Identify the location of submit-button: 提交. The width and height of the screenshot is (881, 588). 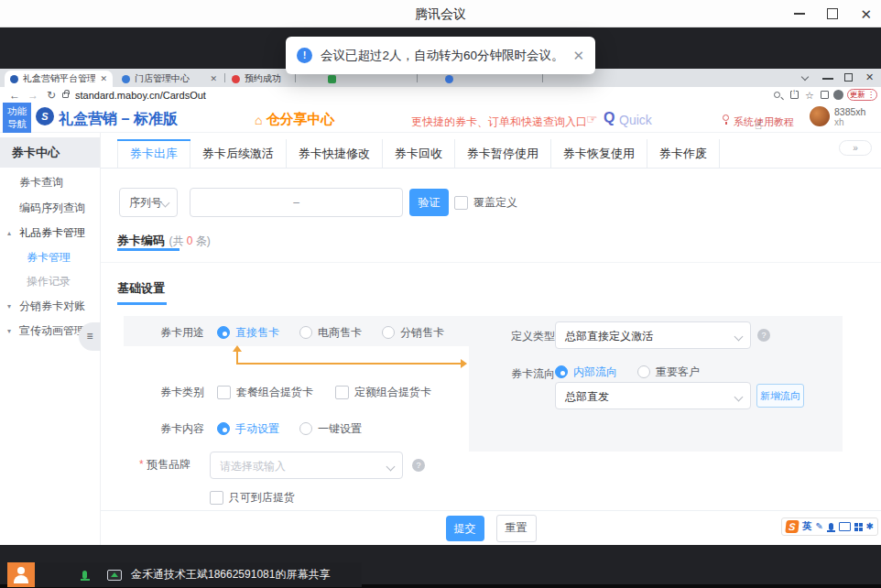
(465, 528).